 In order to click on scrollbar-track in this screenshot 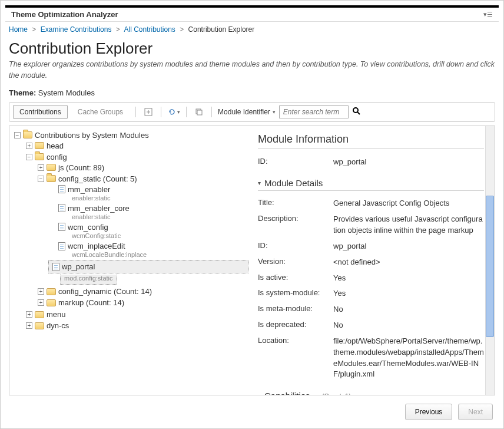, I will do `click(490, 260)`.